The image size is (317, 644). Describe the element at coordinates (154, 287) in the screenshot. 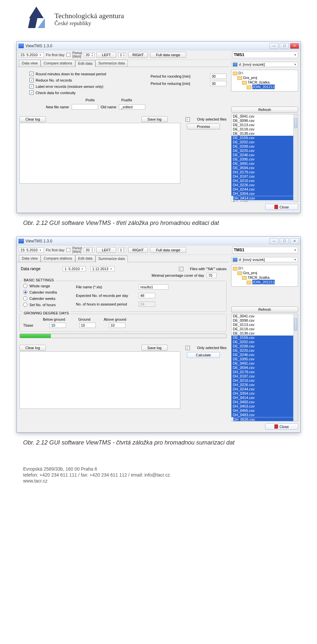

I see `filename-input: results1` at that location.